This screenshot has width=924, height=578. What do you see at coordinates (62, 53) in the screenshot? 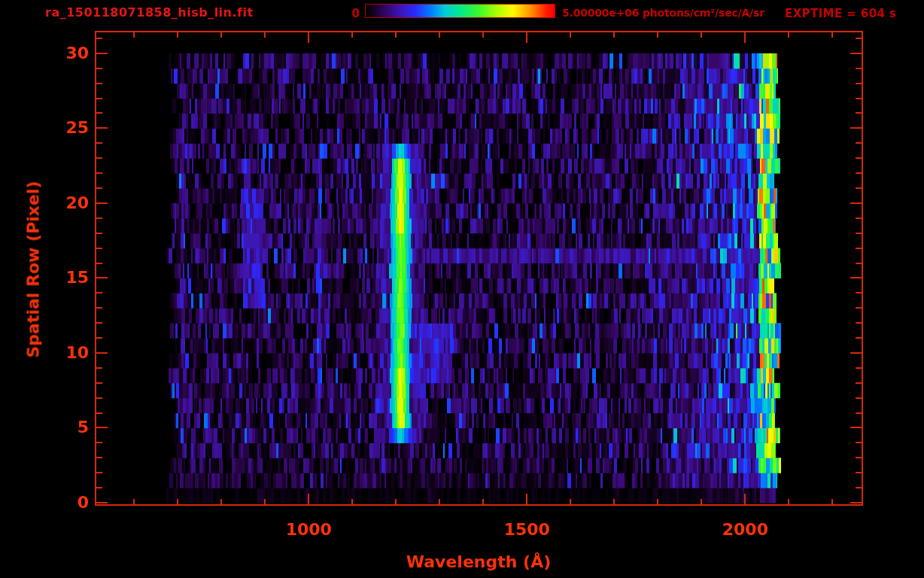
I see `y-tick-label: 30` at bounding box center [62, 53].